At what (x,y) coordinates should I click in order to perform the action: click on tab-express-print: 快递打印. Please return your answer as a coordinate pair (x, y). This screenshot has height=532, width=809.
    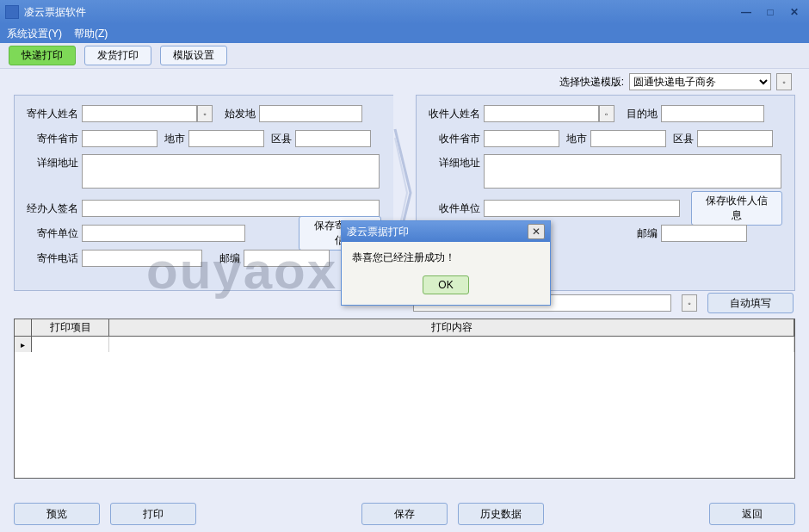
    Looking at the image, I should click on (42, 55).